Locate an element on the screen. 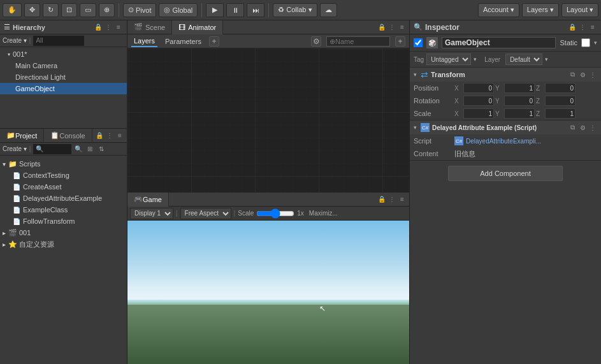  static-arrow-icon: ▾ is located at coordinates (595, 43).